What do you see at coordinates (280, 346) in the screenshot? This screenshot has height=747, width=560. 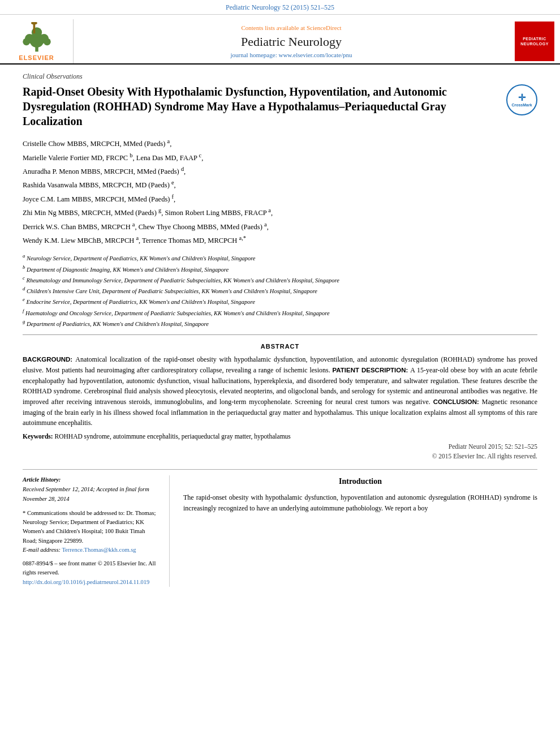 I see `abstract-heading: Abstract` at bounding box center [280, 346].